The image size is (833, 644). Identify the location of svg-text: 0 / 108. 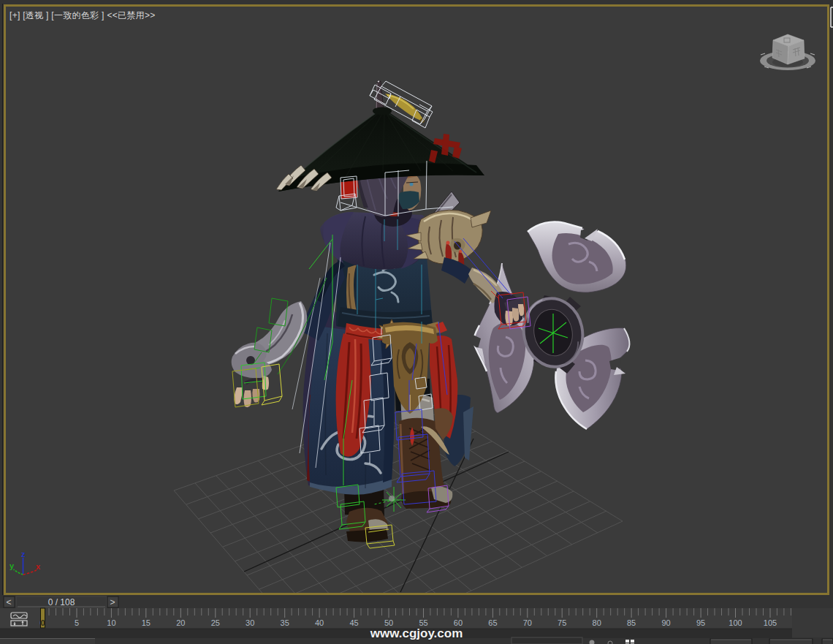
(61, 602).